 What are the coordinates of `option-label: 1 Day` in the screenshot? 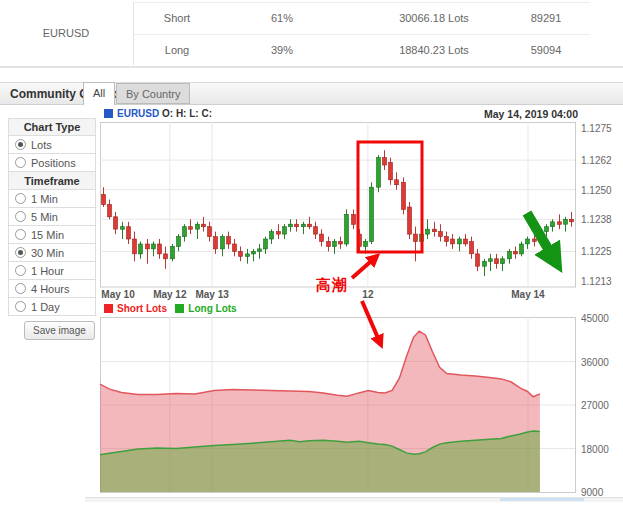 It's located at (46, 307).